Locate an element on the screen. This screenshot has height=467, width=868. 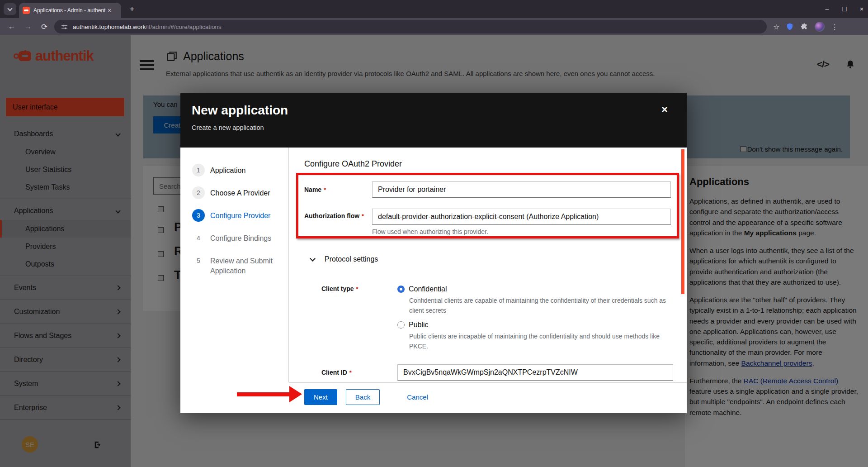
radio-confidential: Confidential is located at coordinates (535, 289).